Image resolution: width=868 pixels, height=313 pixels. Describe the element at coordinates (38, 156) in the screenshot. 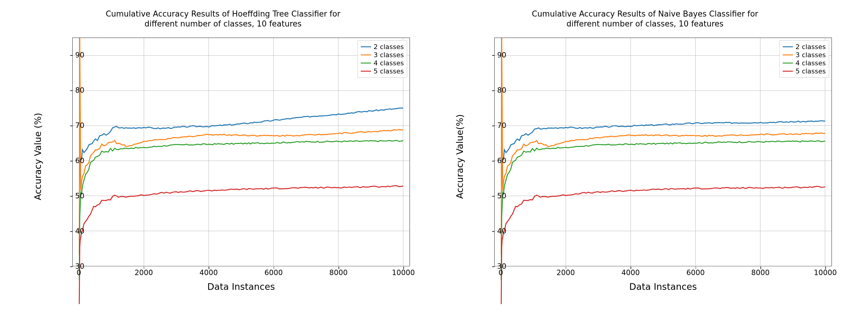

I see `y-axis-label: Accuracy Value (%)` at that location.